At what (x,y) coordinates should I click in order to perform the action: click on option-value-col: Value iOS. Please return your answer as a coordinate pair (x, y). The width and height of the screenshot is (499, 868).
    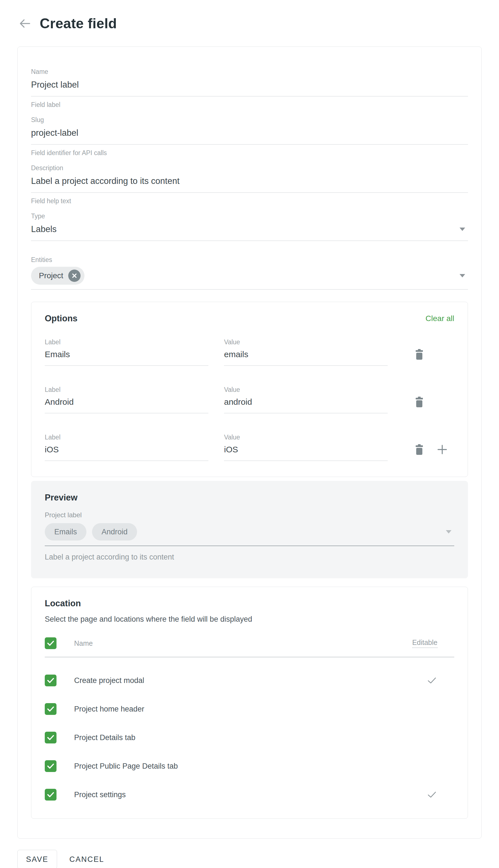
    Looking at the image, I should click on (306, 447).